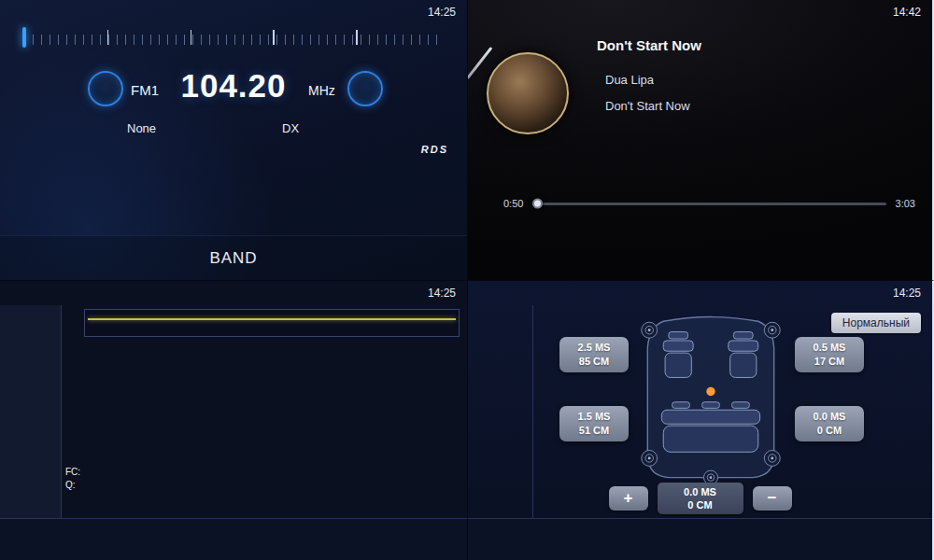 This screenshot has width=934, height=560. What do you see at coordinates (594, 424) in the screenshot?
I see `delay-rear-left: 1.5 MS 51 CM` at bounding box center [594, 424].